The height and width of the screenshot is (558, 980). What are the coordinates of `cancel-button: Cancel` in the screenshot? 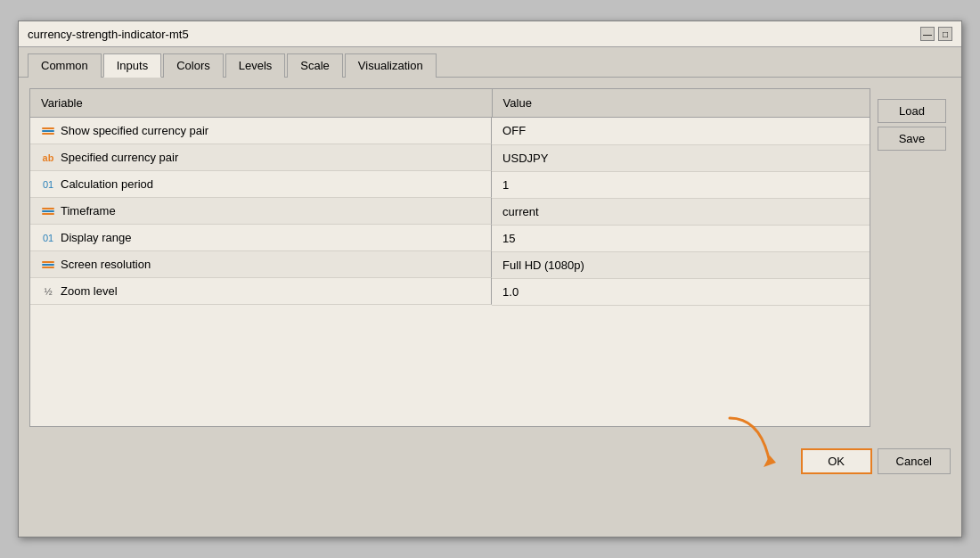 It's located at (914, 462).